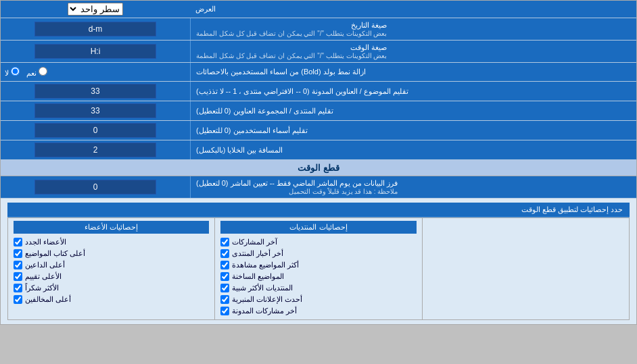 This screenshot has width=637, height=364. What do you see at coordinates (95, 111) in the screenshot?
I see `forum-trim-input` at bounding box center [95, 111].